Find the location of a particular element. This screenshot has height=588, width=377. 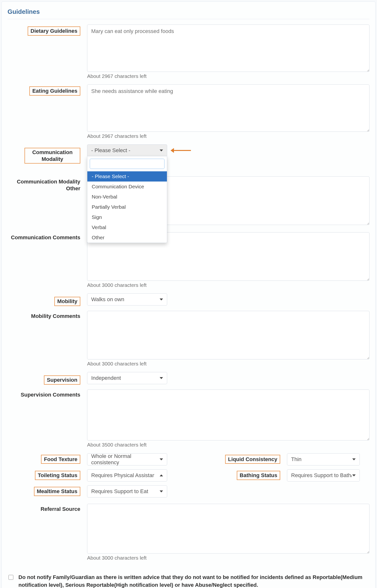

label-toileting-status: Toileting Status is located at coordinates (58, 475).